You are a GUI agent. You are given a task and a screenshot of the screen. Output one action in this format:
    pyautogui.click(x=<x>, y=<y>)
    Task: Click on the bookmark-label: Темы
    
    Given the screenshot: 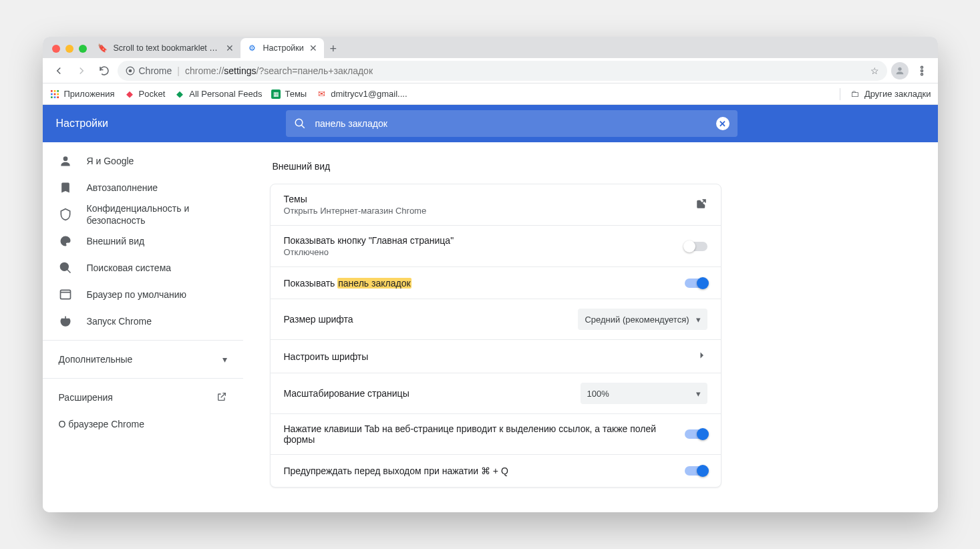 What is the action you would take?
    pyautogui.click(x=295, y=94)
    